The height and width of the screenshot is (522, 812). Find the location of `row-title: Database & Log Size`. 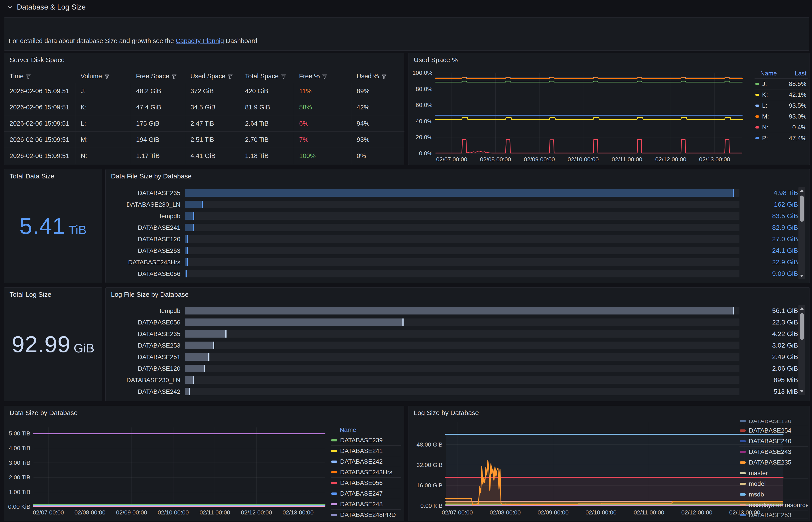

row-title: Database & Log Size is located at coordinates (51, 7).